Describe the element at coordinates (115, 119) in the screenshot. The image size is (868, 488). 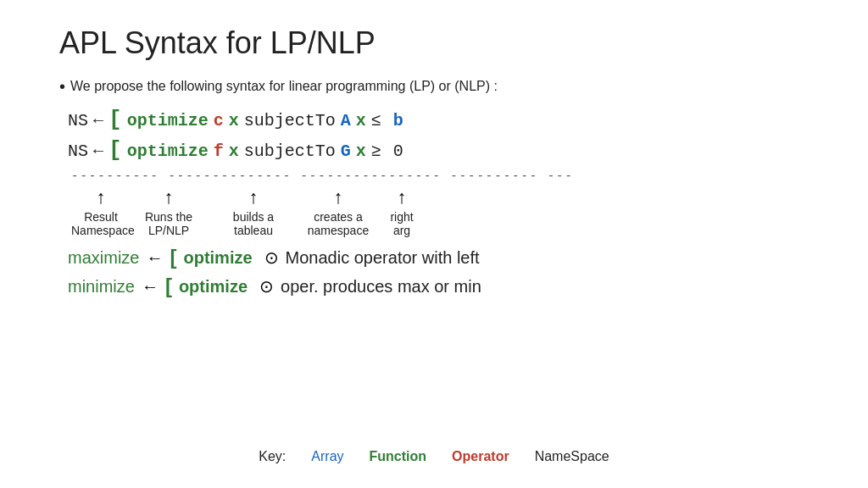
I see `ns1-bracket: [` at that location.